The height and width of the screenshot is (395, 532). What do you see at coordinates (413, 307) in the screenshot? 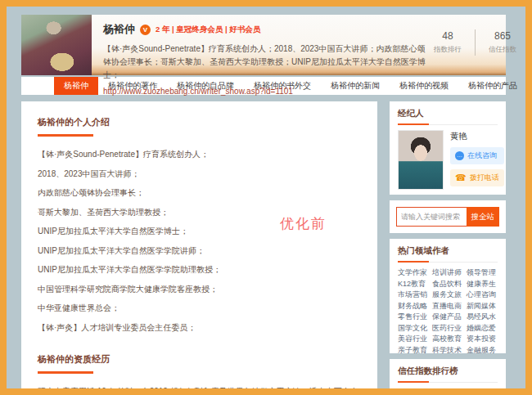
I see `hot-category-link: 财务战略` at bounding box center [413, 307].